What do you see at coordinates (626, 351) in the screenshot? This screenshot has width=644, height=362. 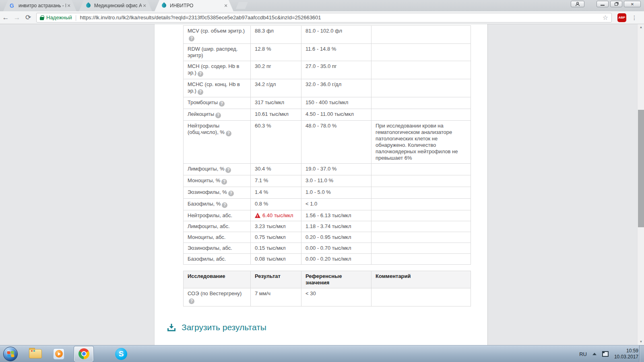 I see `clock-time: 10:59` at bounding box center [626, 351].